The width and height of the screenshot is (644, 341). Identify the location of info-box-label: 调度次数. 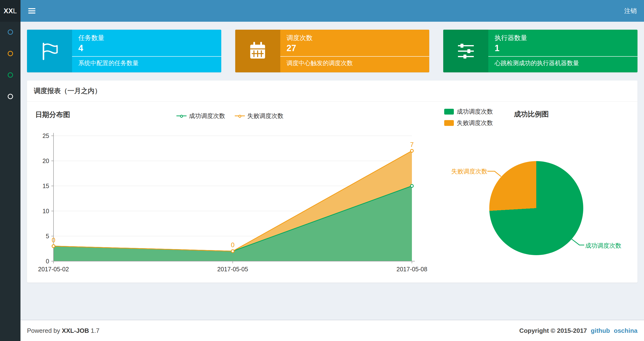
(355, 38).